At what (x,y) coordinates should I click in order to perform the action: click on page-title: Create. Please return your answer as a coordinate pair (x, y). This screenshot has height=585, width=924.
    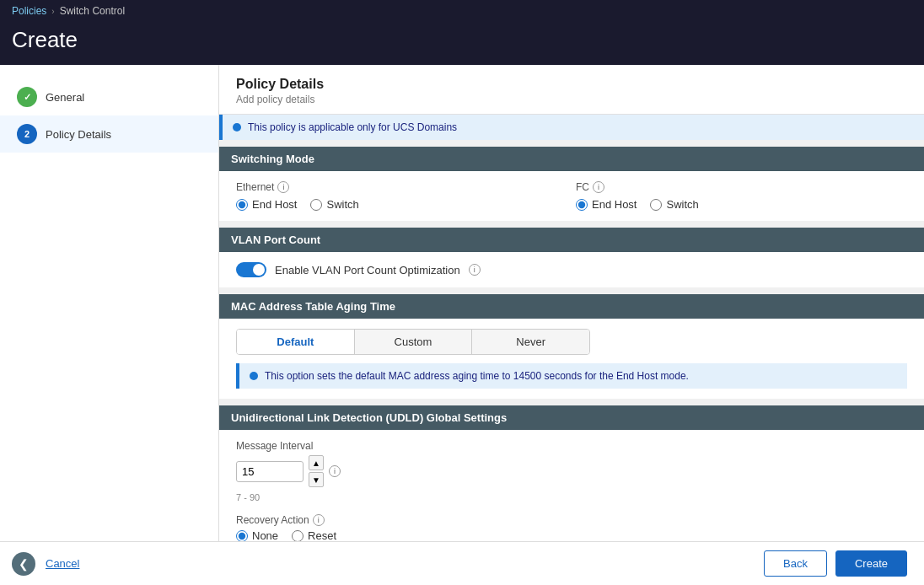
    Looking at the image, I should click on (462, 40).